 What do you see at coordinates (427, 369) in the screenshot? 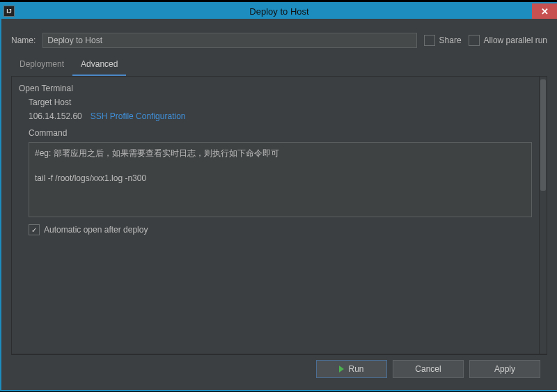
I see `cancel-button-label: Cancel` at bounding box center [427, 369].